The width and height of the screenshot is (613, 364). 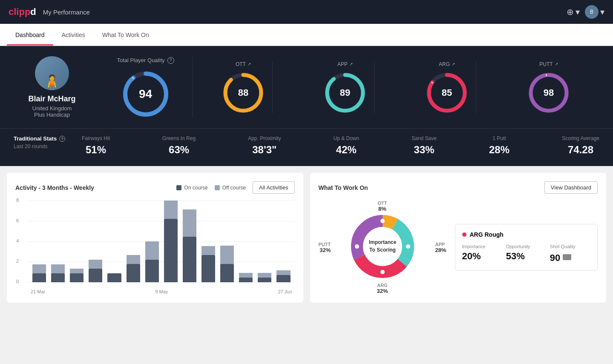 What do you see at coordinates (383, 206) in the screenshot?
I see `ott-donut-label: OTT 8%` at bounding box center [383, 206].